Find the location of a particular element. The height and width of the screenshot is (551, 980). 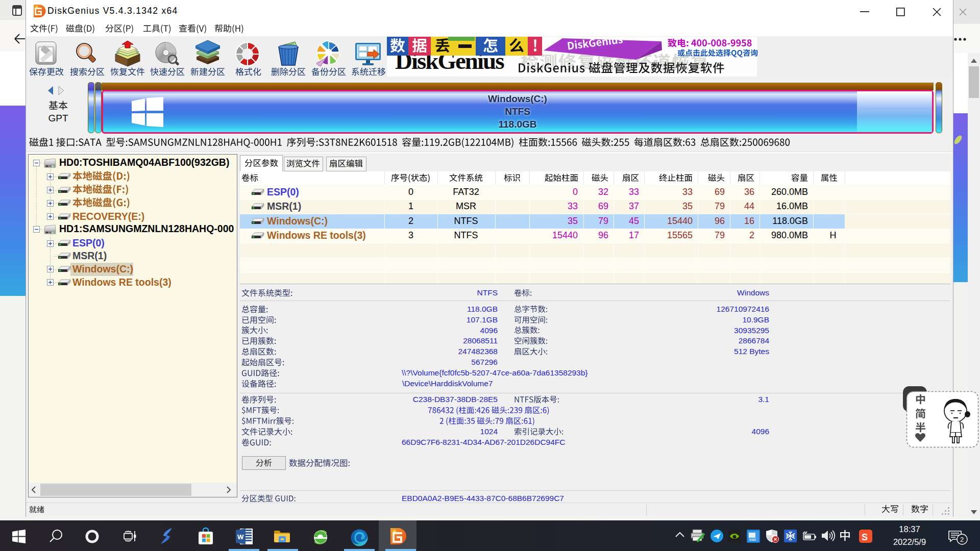

svg-text: intel is located at coordinates (752, 540).